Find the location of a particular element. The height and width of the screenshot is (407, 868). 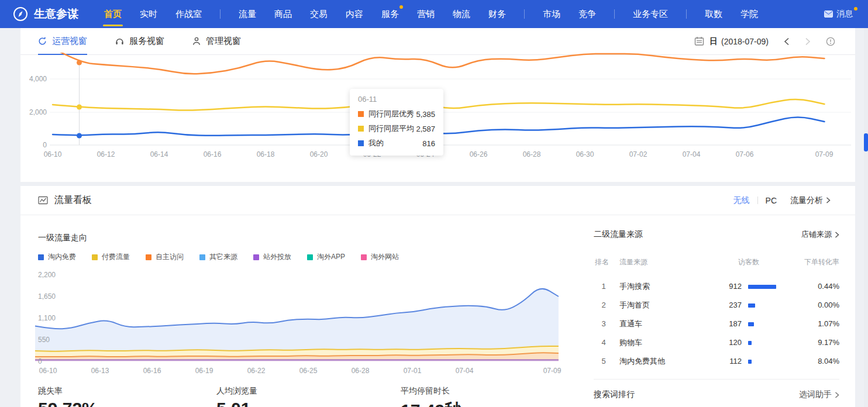

col-header-rank: 排名 is located at coordinates (602, 262).